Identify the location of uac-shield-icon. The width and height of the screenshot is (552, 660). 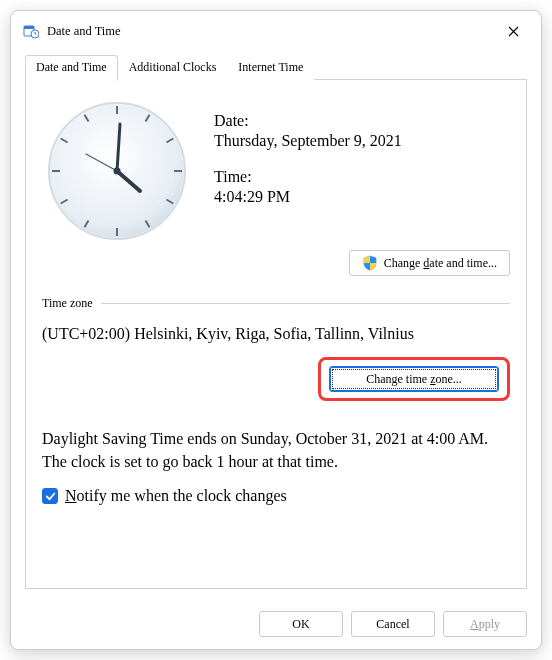
(370, 263).